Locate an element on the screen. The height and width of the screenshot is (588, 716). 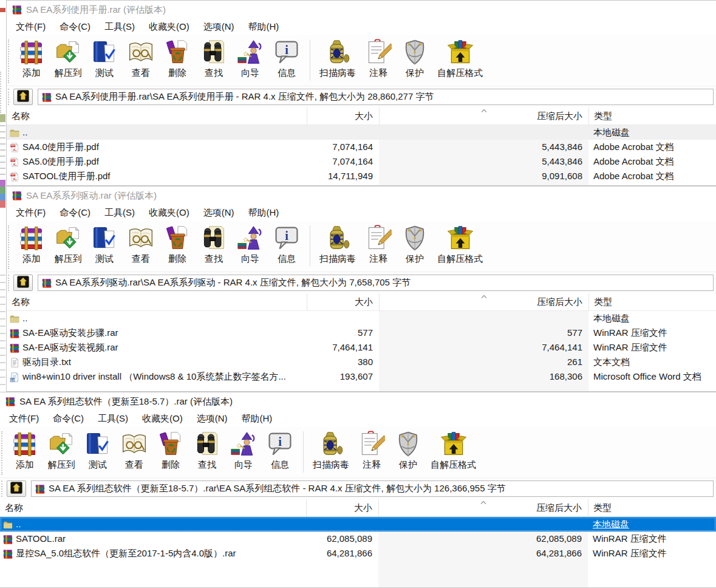
up-arrow-icon is located at coordinates (23, 97).